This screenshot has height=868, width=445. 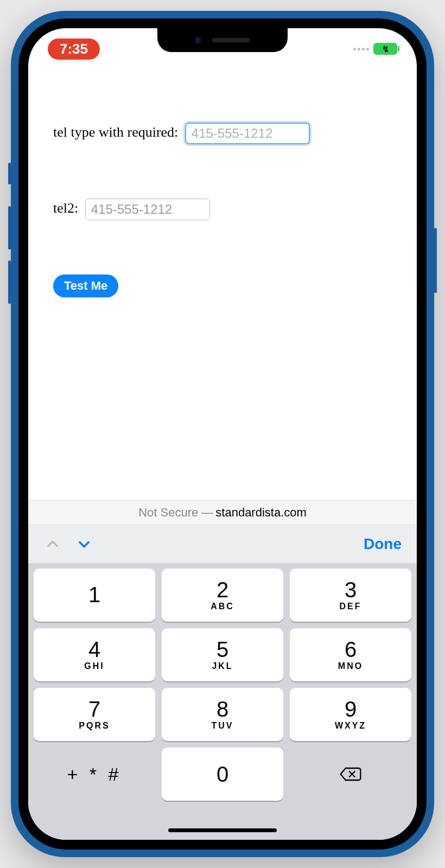 I want to click on keyboard-done-button: Done, so click(x=383, y=544).